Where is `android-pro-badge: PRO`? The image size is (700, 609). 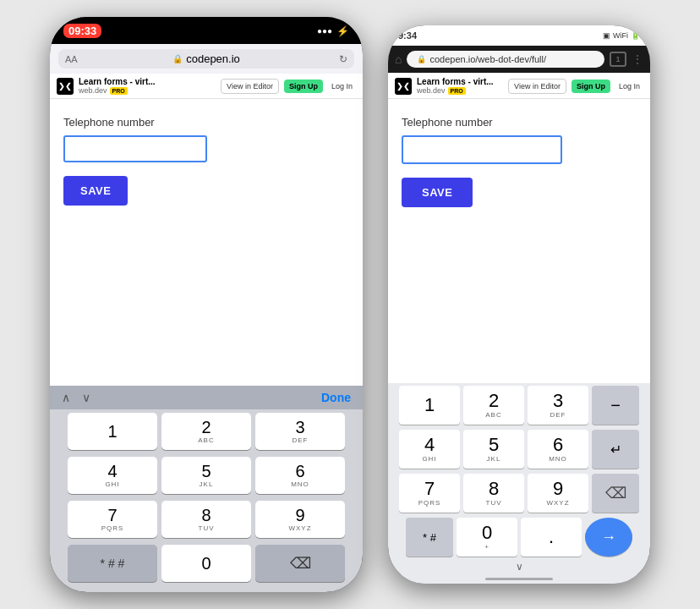
android-pro-badge: PRO is located at coordinates (457, 91).